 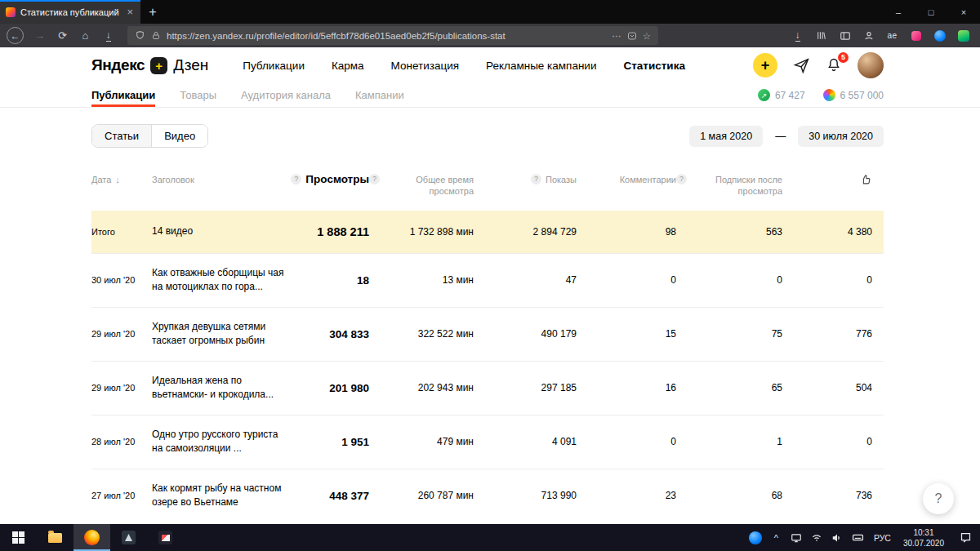 What do you see at coordinates (939, 36) in the screenshot?
I see `extension-blue-icon` at bounding box center [939, 36].